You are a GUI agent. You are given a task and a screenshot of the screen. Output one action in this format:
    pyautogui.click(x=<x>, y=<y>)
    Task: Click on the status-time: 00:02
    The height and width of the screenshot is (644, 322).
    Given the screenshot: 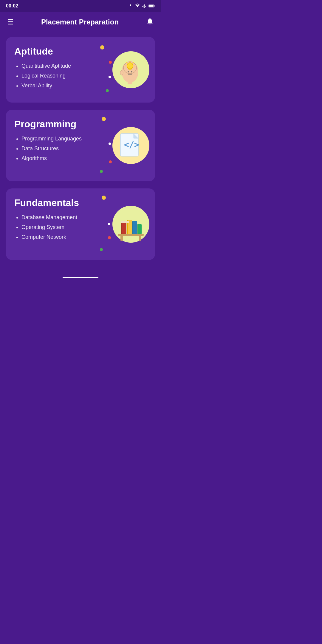 What is the action you would take?
    pyautogui.click(x=12, y=6)
    